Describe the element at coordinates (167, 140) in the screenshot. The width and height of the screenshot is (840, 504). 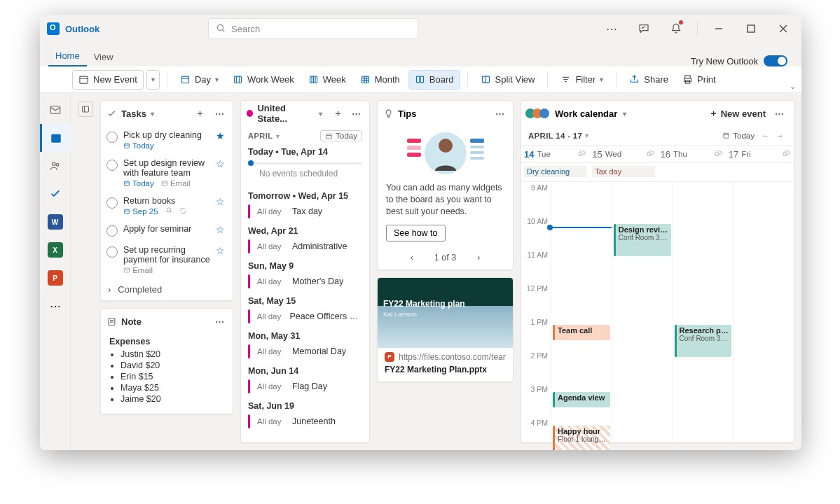
I see `task-row: Pick up dry cleaning Today ★` at that location.